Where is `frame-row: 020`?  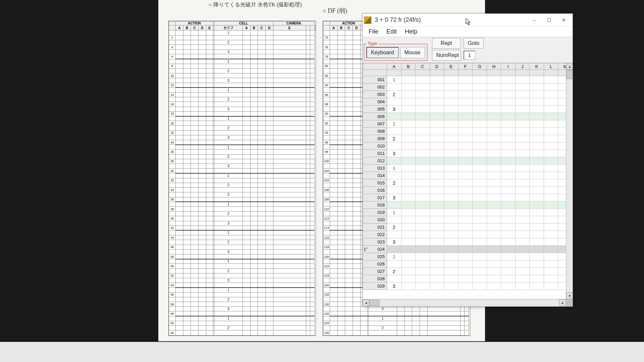
frame-row: 020 is located at coordinates (468, 220).